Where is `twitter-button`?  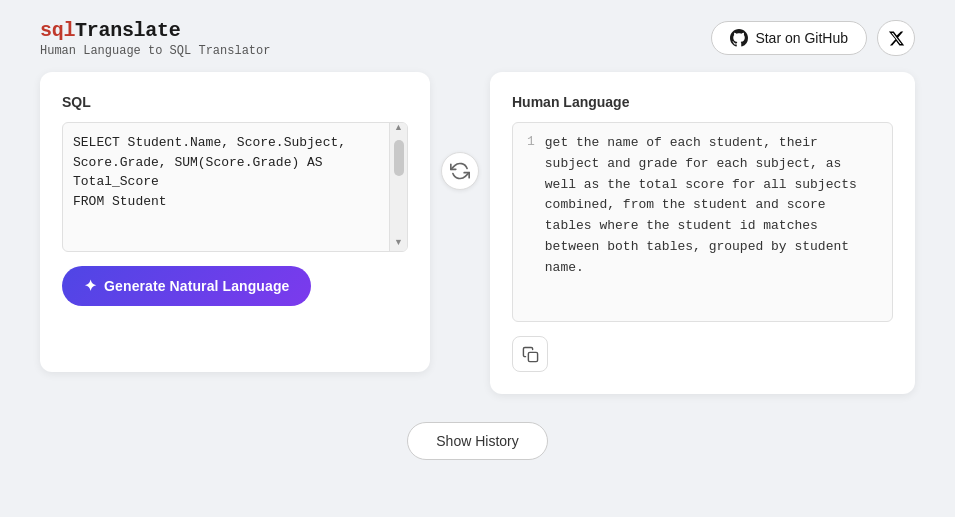 twitter-button is located at coordinates (896, 38).